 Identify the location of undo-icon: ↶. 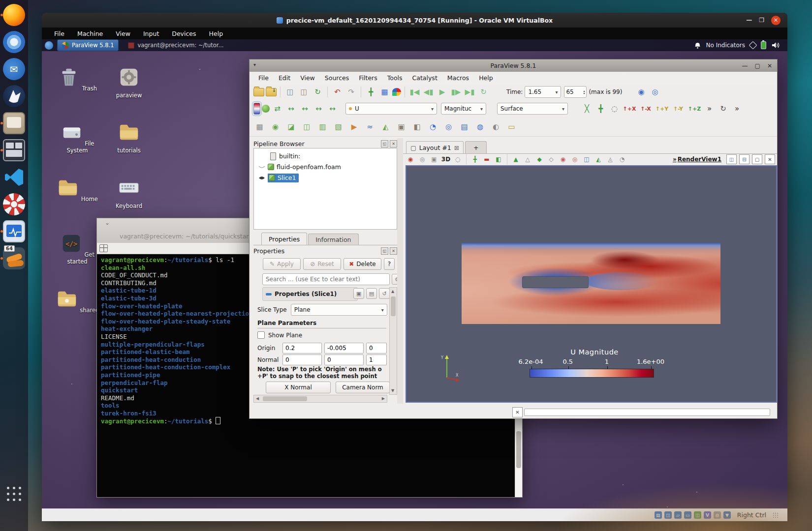
(338, 92).